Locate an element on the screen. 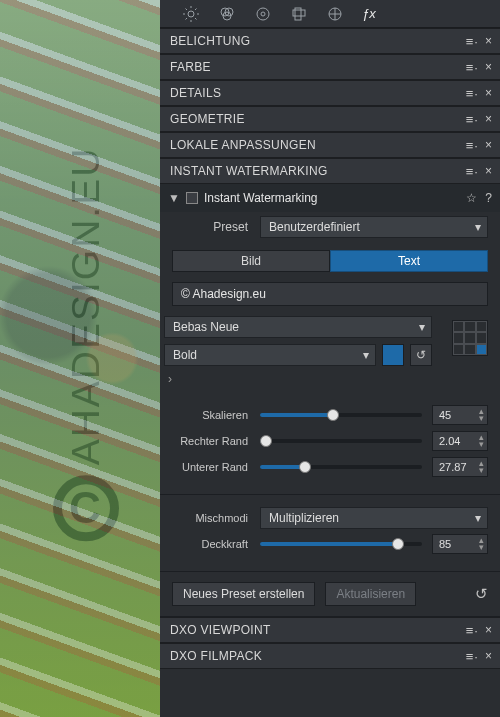 The image size is (500, 717). section-geometrie: GEOMETRIE ≡·× is located at coordinates (330, 119).